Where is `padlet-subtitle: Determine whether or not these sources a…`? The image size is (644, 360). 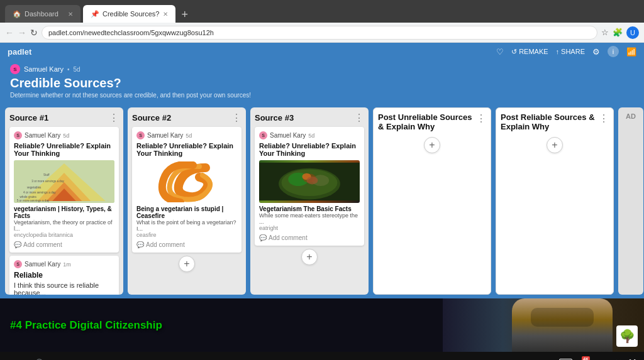
padlet-subtitle: Determine whether or not these sources a… is located at coordinates (322, 95).